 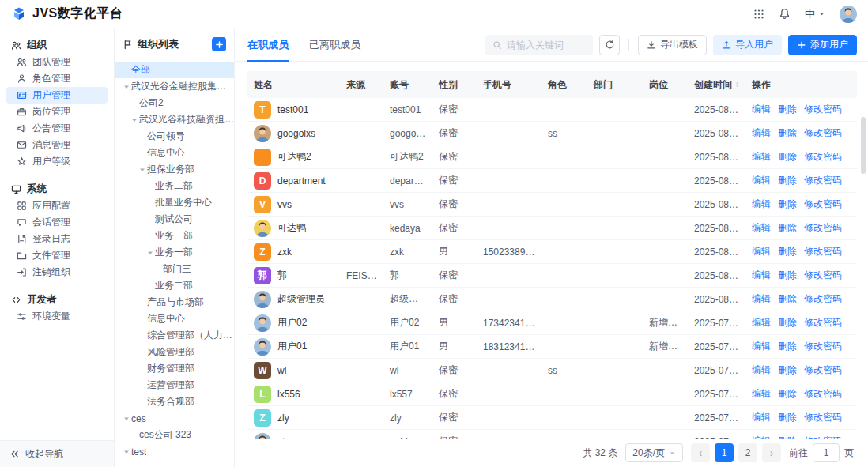 I want to click on bell-icon, so click(x=784, y=14).